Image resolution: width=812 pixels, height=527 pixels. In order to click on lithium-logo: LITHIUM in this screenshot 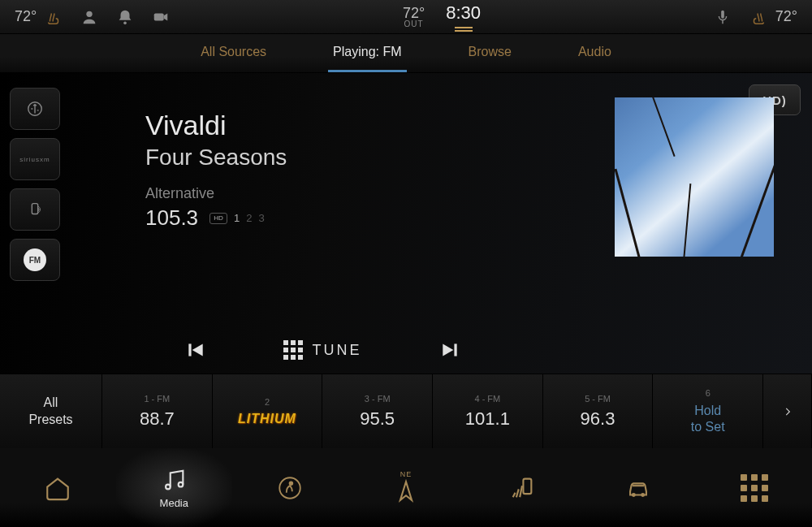, I will do `click(267, 419)`.